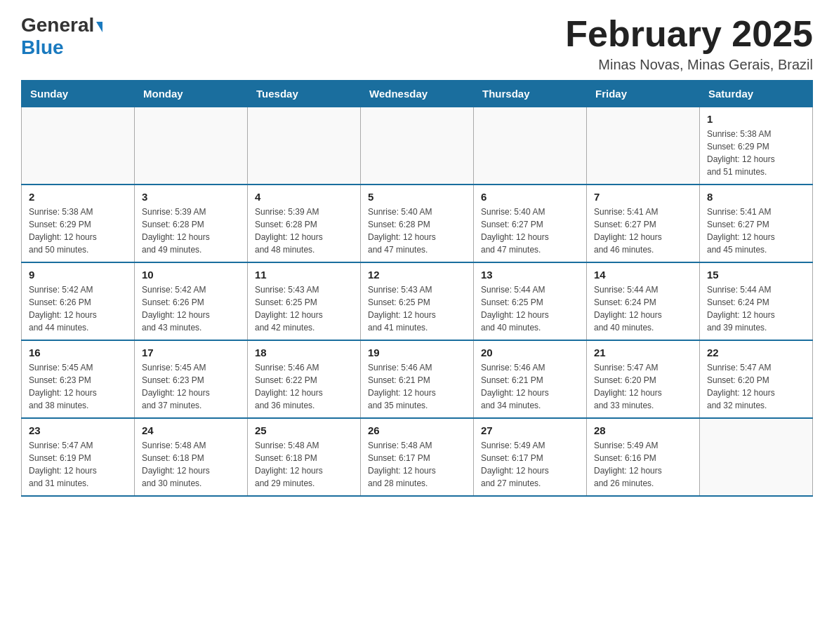  What do you see at coordinates (531, 223) in the screenshot?
I see `calendar-cell: 6Sunrise: 5:40 AMSunset: 6:27 PMDaylight…` at bounding box center [531, 223].